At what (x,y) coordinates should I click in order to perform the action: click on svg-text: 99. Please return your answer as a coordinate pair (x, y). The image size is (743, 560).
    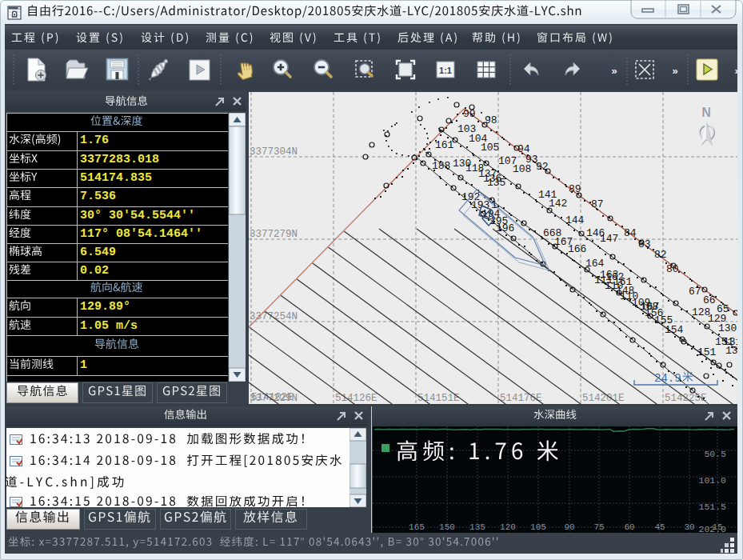
    Looking at the image, I should click on (469, 114).